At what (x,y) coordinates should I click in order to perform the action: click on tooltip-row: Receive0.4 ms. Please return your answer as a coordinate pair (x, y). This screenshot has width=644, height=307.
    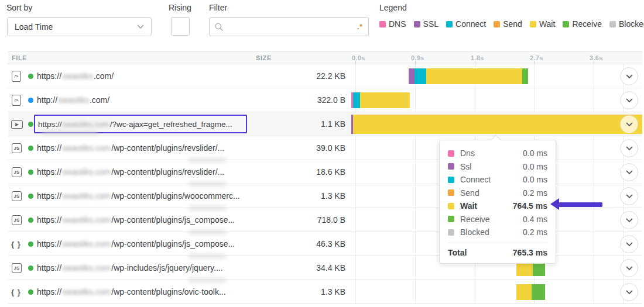
    Looking at the image, I should click on (498, 220).